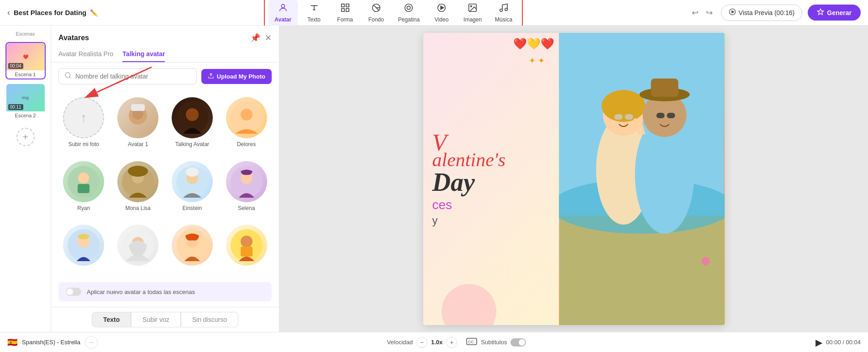  What do you see at coordinates (26, 179) in the screenshot?
I see `scenes-sidebar: Escenas ❤️ 00:04 Escena 1 img 00:11 Esce…` at bounding box center [26, 179].